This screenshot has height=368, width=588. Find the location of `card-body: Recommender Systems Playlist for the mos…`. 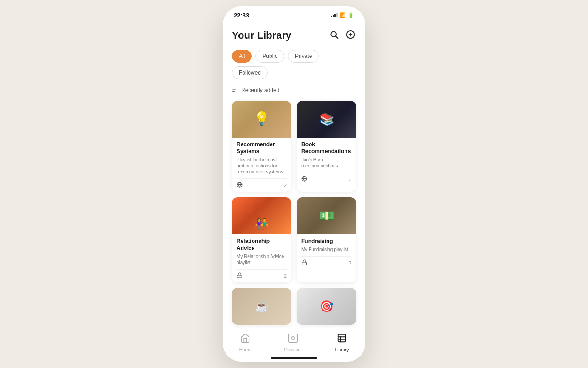

card-body: Recommender Systems Playlist for the mos… is located at coordinates (262, 165).